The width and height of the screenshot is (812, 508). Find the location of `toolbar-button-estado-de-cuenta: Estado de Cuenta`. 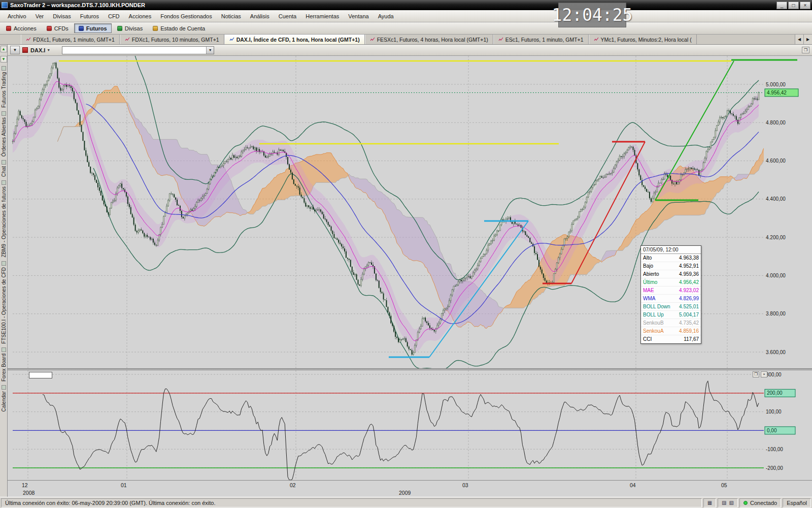

toolbar-button-estado-de-cuenta: Estado de Cuenta is located at coordinates (179, 28).